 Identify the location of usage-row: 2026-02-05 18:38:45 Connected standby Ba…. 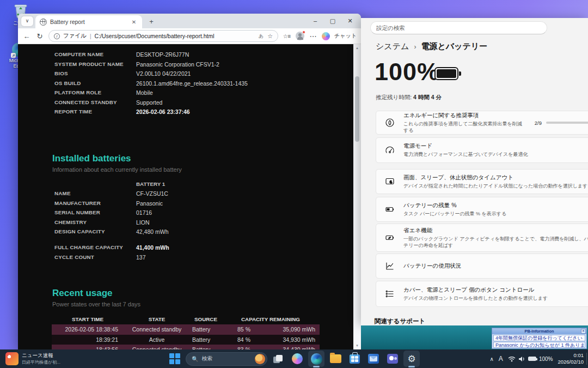
(186, 329).